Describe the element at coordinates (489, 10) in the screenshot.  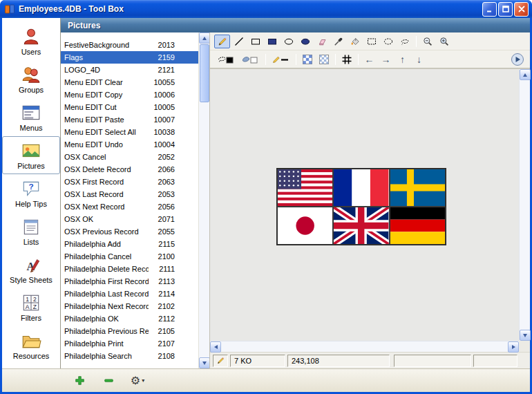
I see `minimize-button` at that location.